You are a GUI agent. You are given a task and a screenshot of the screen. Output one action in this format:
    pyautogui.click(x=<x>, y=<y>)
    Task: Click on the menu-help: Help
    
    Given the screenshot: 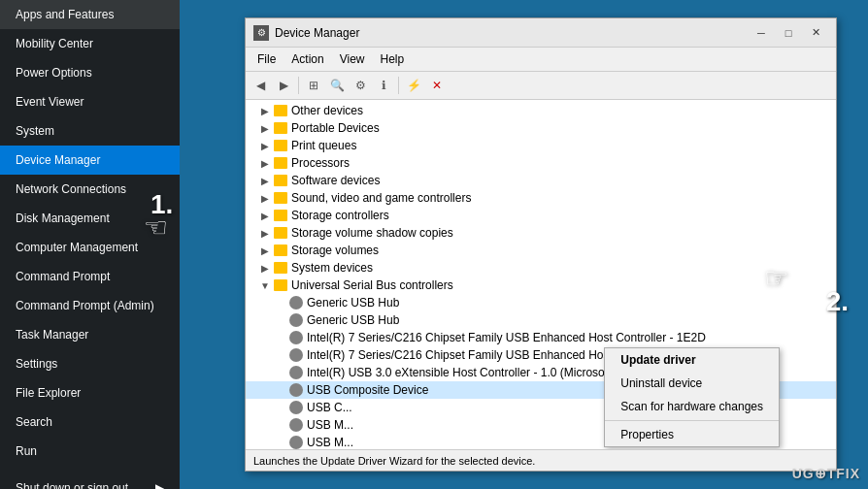 What is the action you would take?
    pyautogui.click(x=392, y=59)
    